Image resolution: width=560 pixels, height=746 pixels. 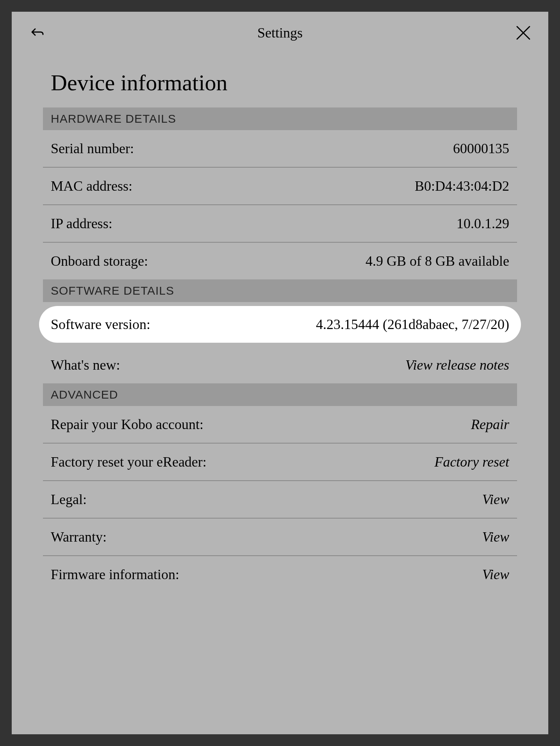 What do you see at coordinates (462, 186) in the screenshot?
I see `mac-value: B0:D4:43:04:D2` at bounding box center [462, 186].